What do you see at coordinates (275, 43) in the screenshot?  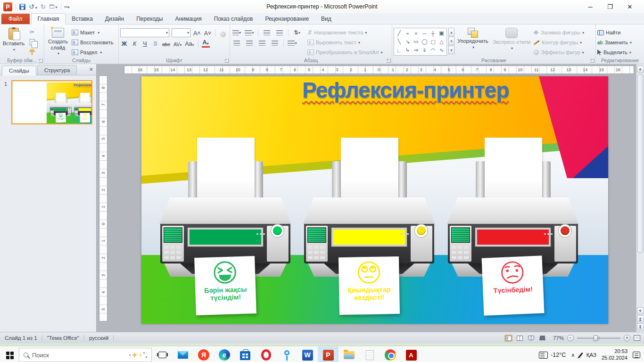 I see `justify-button` at bounding box center [275, 43].